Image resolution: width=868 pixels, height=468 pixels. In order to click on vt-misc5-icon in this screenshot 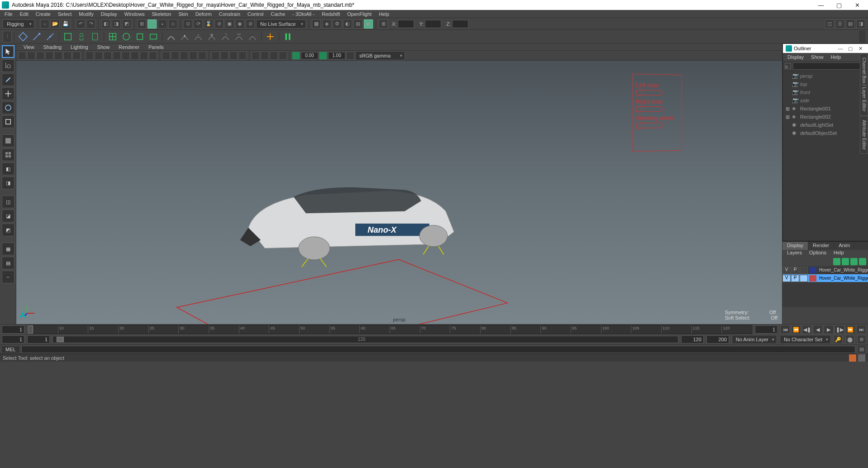, I will do `click(234, 56)`.